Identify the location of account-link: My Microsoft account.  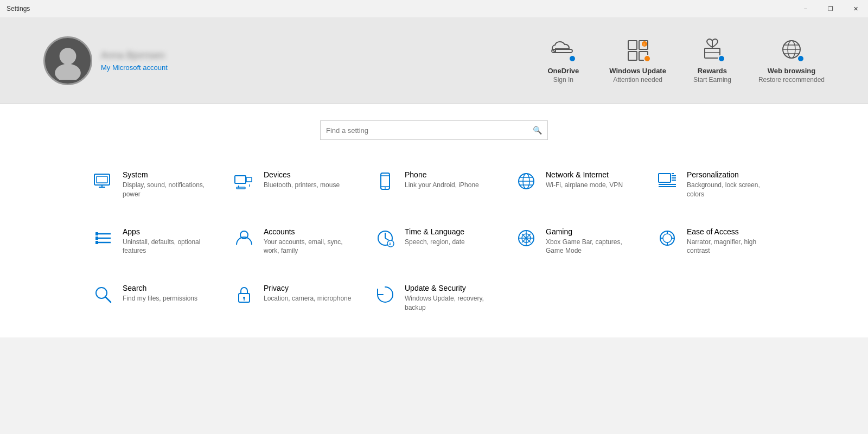
(135, 67).